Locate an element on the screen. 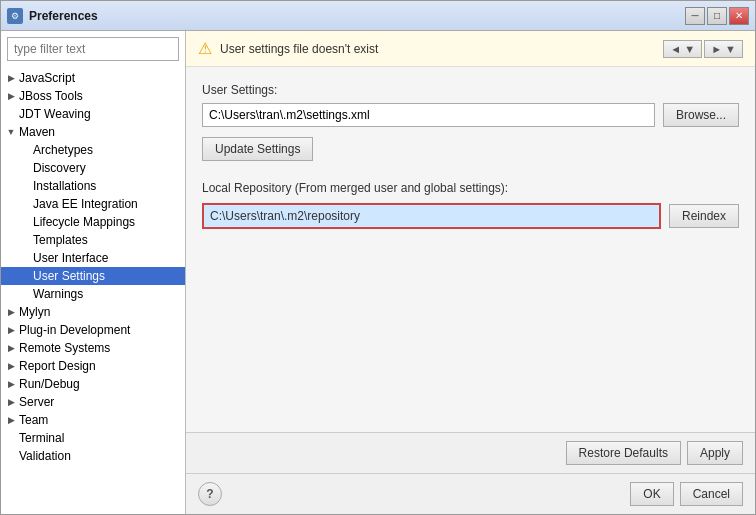 The width and height of the screenshot is (756, 515). warning-icon: ⚠ is located at coordinates (205, 48).